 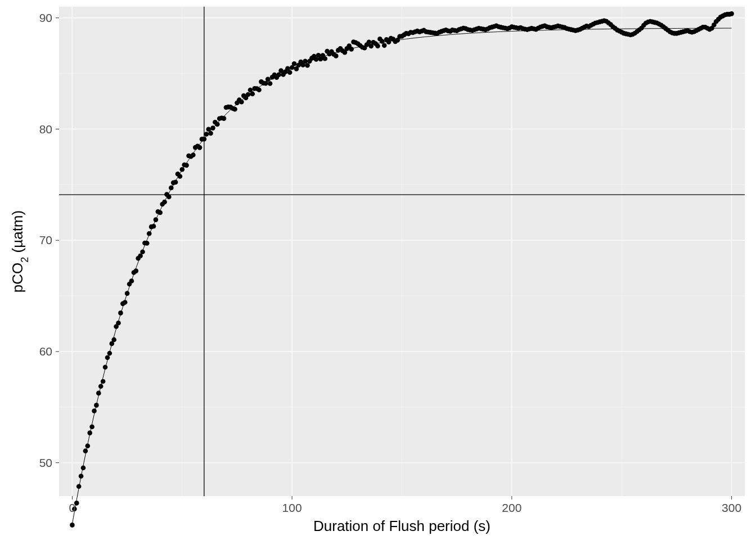 What do you see at coordinates (512, 507) in the screenshot?
I see `x-tick-label: 200` at bounding box center [512, 507].